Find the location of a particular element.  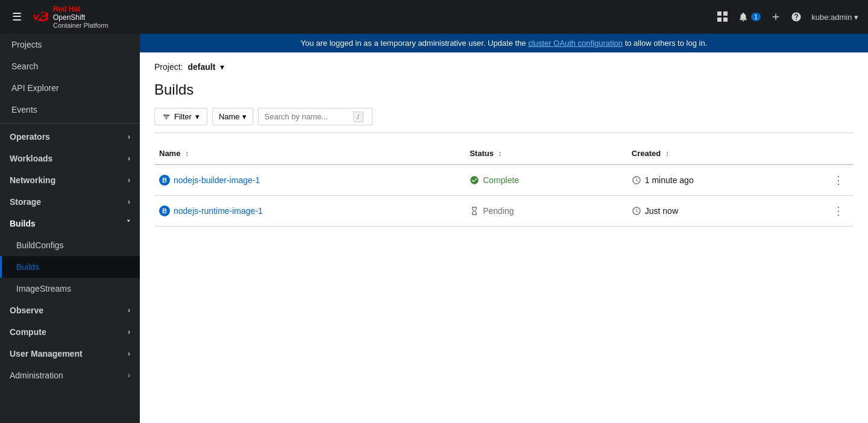

chevron-down-icon: ˅ is located at coordinates (128, 224).